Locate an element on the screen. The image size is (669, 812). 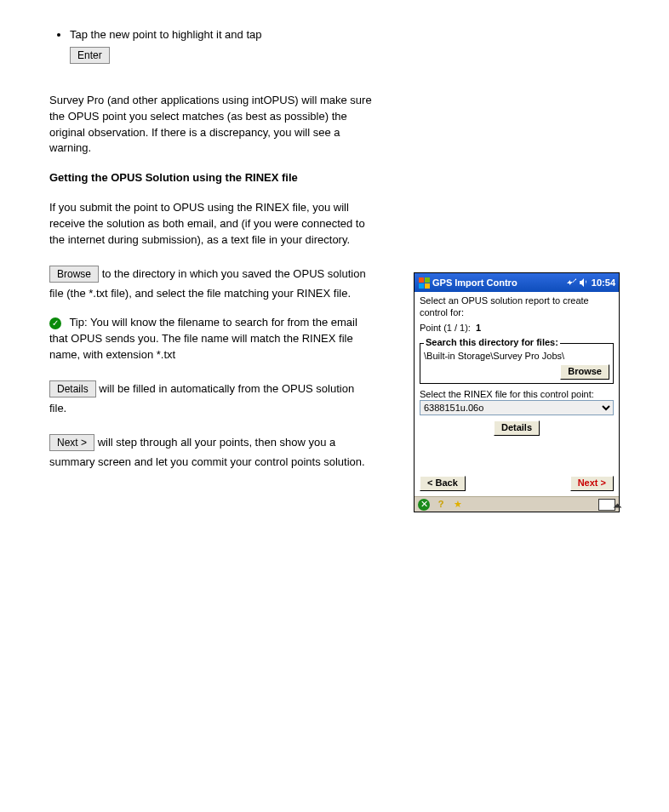
start-icon is located at coordinates (424, 283).